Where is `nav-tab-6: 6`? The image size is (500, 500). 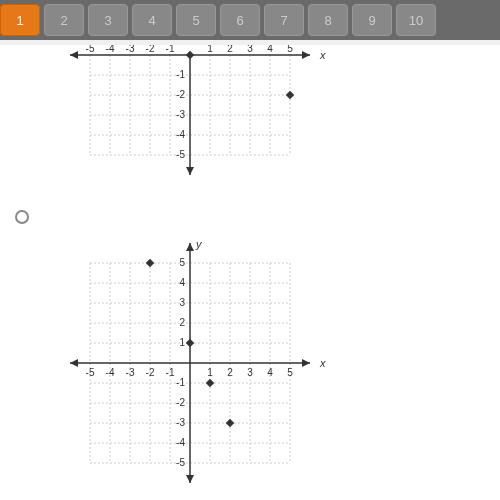 nav-tab-6: 6 is located at coordinates (240, 20).